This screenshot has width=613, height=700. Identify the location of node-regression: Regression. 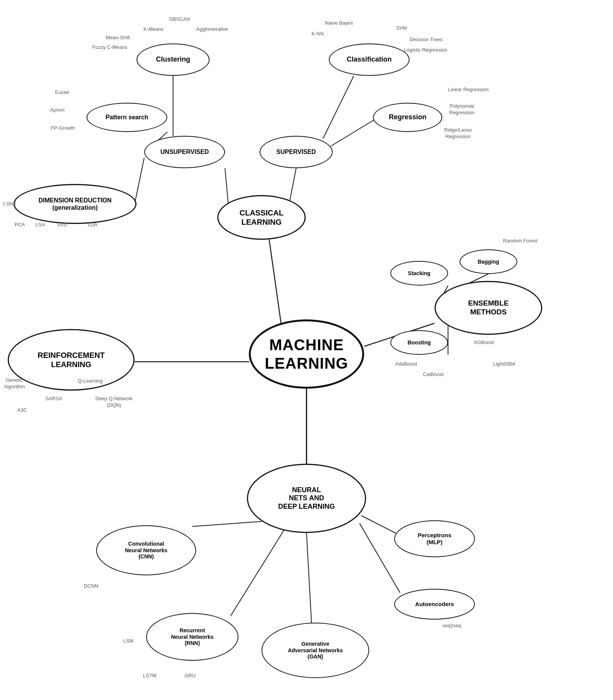
(408, 117).